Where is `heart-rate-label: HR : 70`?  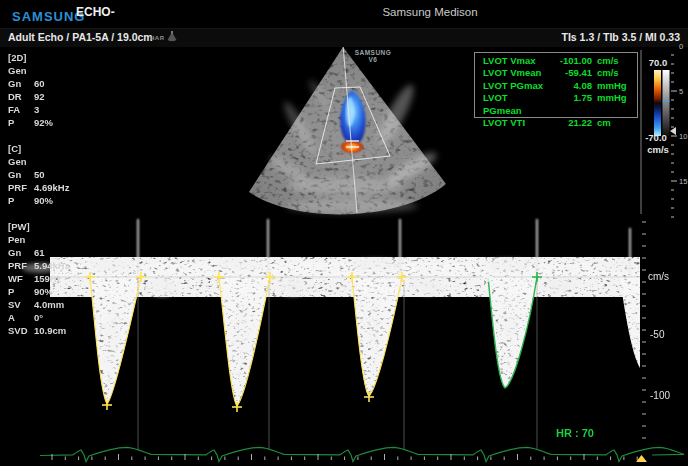 heart-rate-label: HR : 70 is located at coordinates (575, 433).